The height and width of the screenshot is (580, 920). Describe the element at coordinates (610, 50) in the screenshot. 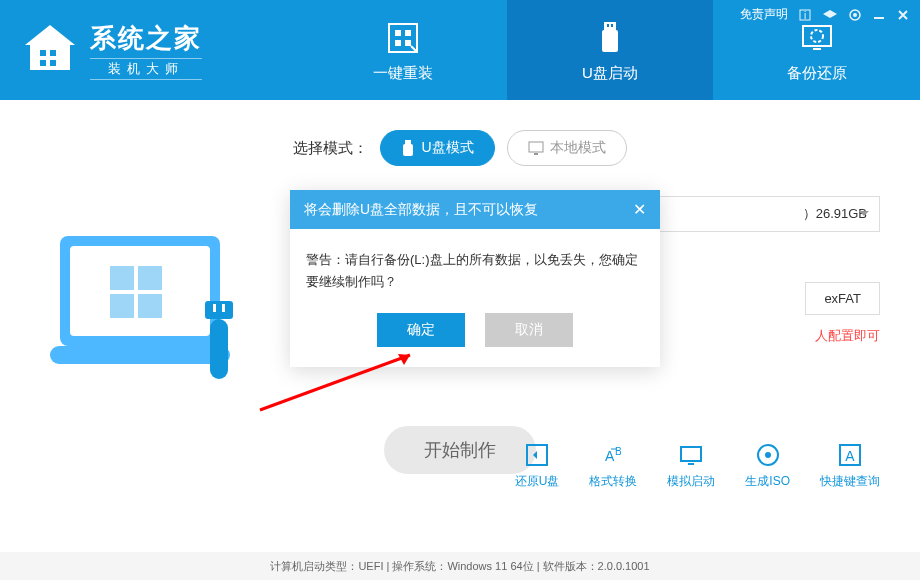

I see `tab-usb-boot: U盘启动` at that location.